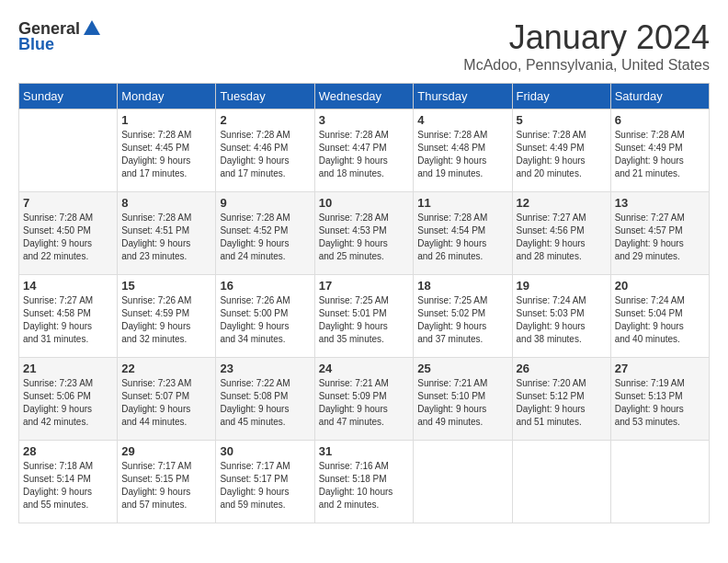  I want to click on day-info: Sunrise: 7:23 AM Sunset: 5:06 PM Dayligh…, so click(68, 403).